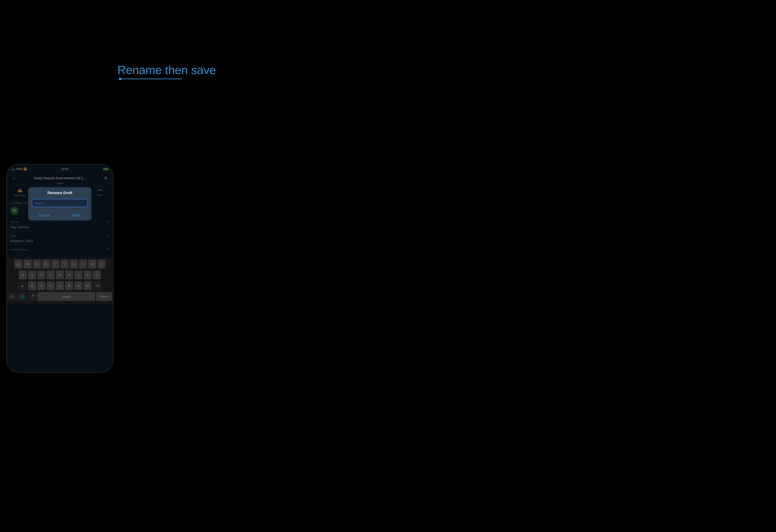 Image resolution: width=776 pixels, height=532 pixels. I want to click on phone-shell: Fido 📶 12:21 ⚡ ‹ Daily Hazard Assessment…, so click(60, 268).